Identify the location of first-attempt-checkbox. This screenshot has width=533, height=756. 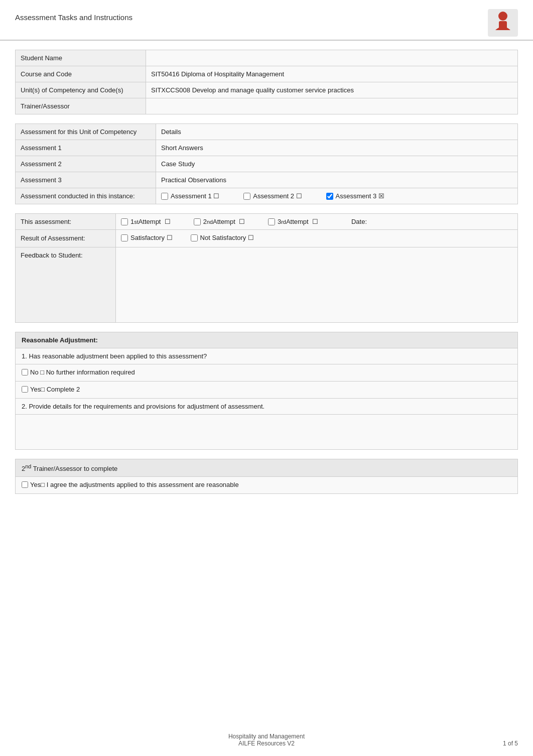
(124, 222).